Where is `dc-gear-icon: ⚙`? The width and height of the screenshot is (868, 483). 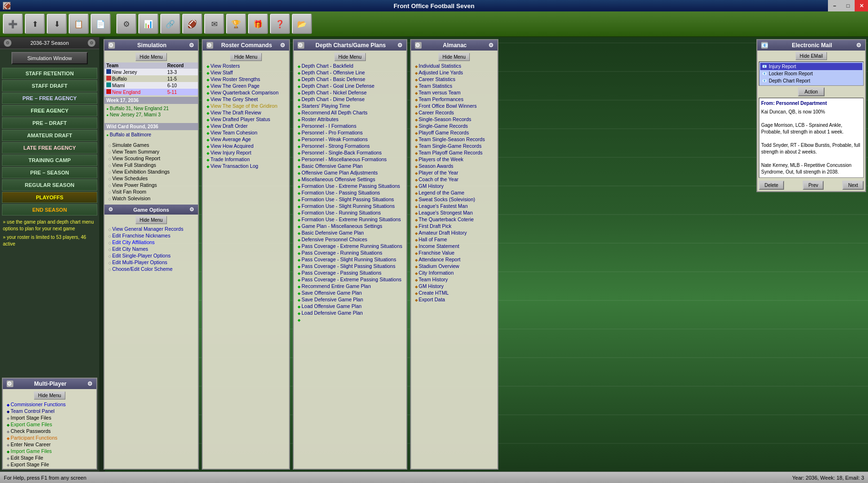
dc-gear-icon: ⚙ is located at coordinates (400, 45).